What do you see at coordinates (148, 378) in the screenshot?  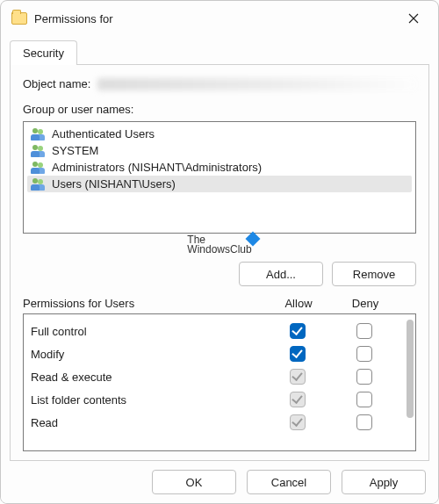 I see `permission-label: Read & execute` at bounding box center [148, 378].